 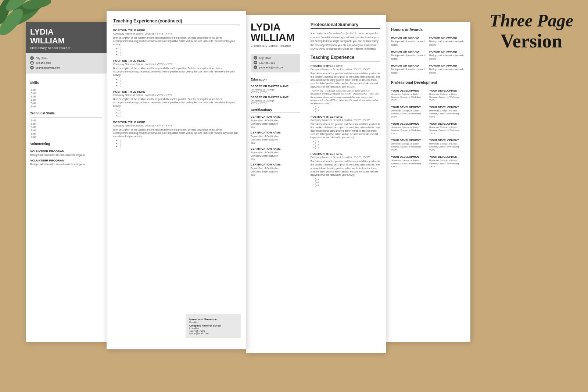 What do you see at coordinates (66, 83) in the screenshot?
I see `skills-title: Skills` at bounding box center [66, 83].